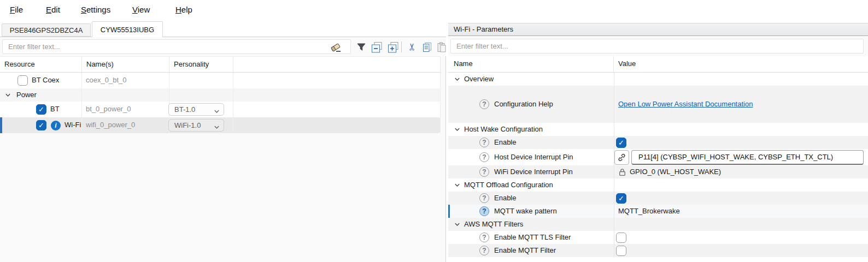  What do you see at coordinates (56, 126) in the screenshot?
I see `info-icon: i` at bounding box center [56, 126].